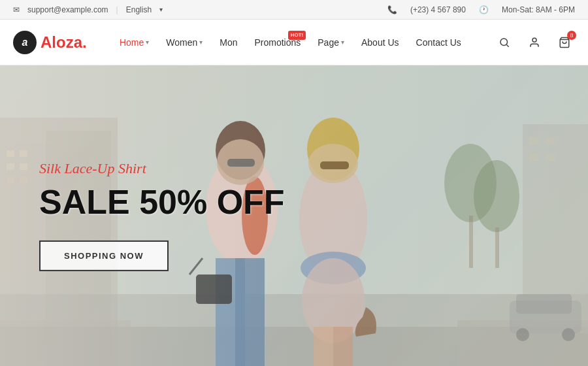 This screenshot has width=588, height=366. What do you see at coordinates (564, 42) in the screenshot?
I see `cart-button: 8` at bounding box center [564, 42].